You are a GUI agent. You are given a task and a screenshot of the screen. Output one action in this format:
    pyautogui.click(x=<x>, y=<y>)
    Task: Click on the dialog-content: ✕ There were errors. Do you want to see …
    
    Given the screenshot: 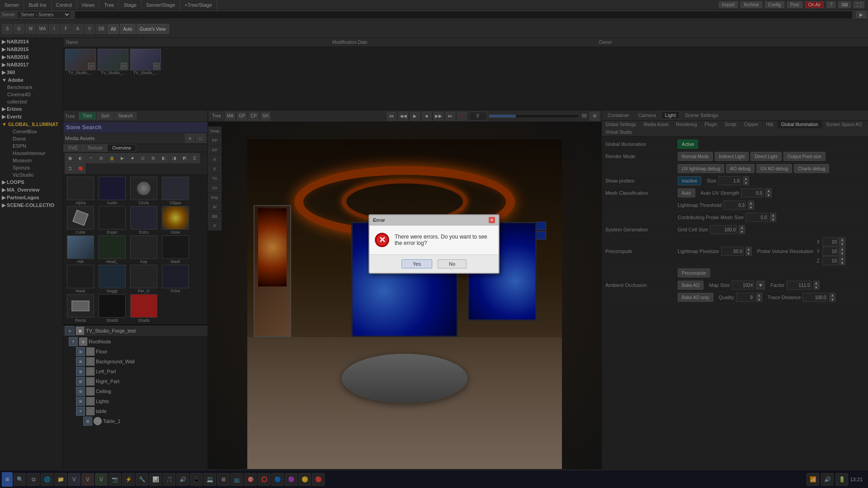 What is the action you would take?
    pyautogui.click(x=434, y=240)
    